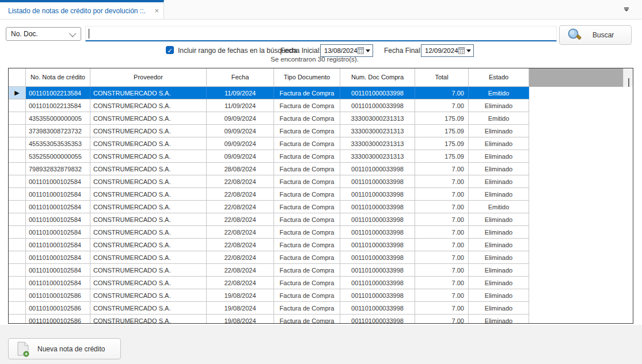 Image resolution: width=642 pixels, height=364 pixels. What do you see at coordinates (321, 106) in the screenshot?
I see `table-row: 001101002213584CONSTRUMERCADO S.A.11/09/…` at bounding box center [321, 106].